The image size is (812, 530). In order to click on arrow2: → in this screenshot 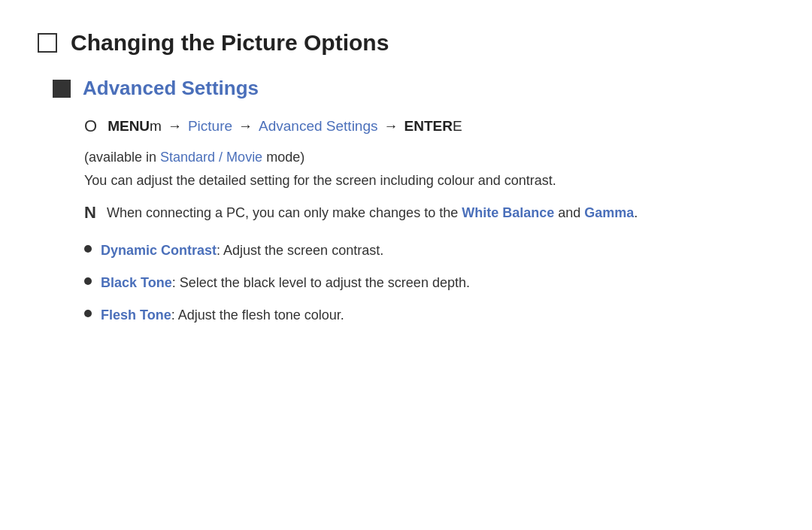, I will do `click(245, 126)`.